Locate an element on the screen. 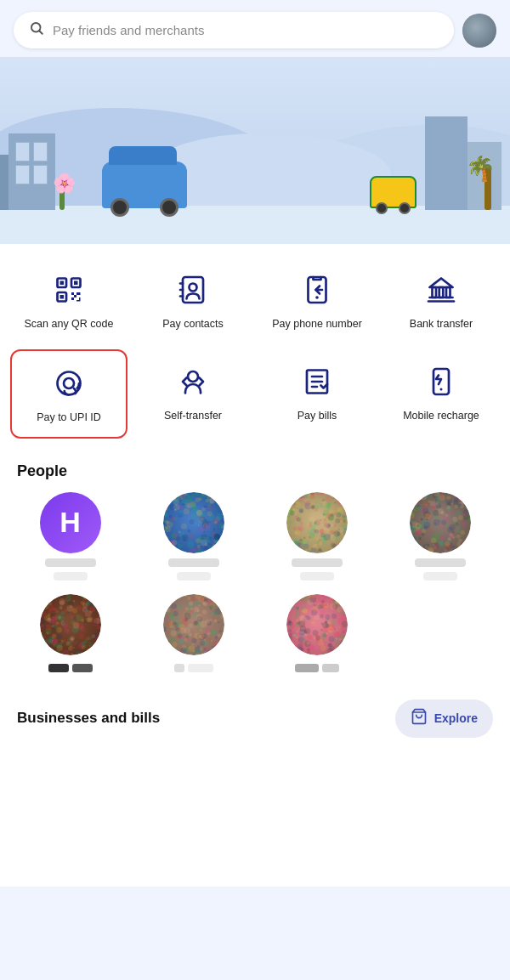 The height and width of the screenshot is (980, 510). grid-item-scan-qr: Scan any QR code is located at coordinates (69, 300).